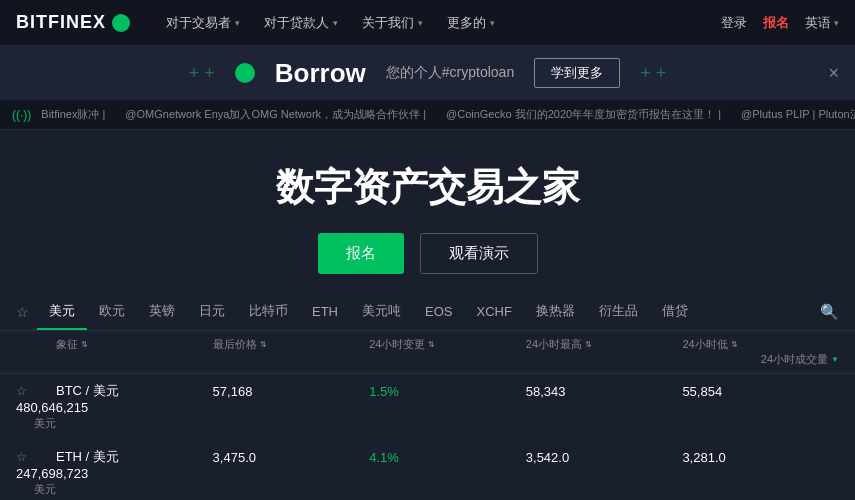 The image size is (855, 500). I want to click on nav-right: 登录 报名 英语 ▾, so click(780, 23).